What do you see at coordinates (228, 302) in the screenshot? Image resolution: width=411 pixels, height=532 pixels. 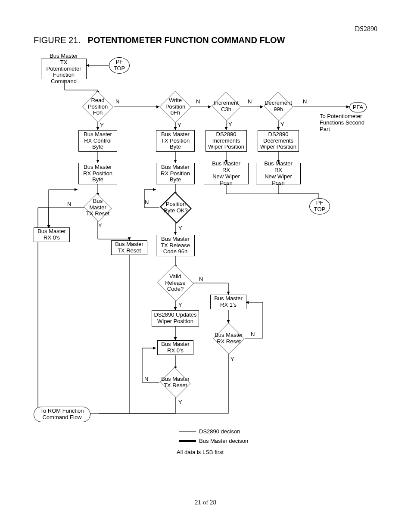 I see `process-rx-ones: Bus MasterRX 1's` at bounding box center [228, 302].